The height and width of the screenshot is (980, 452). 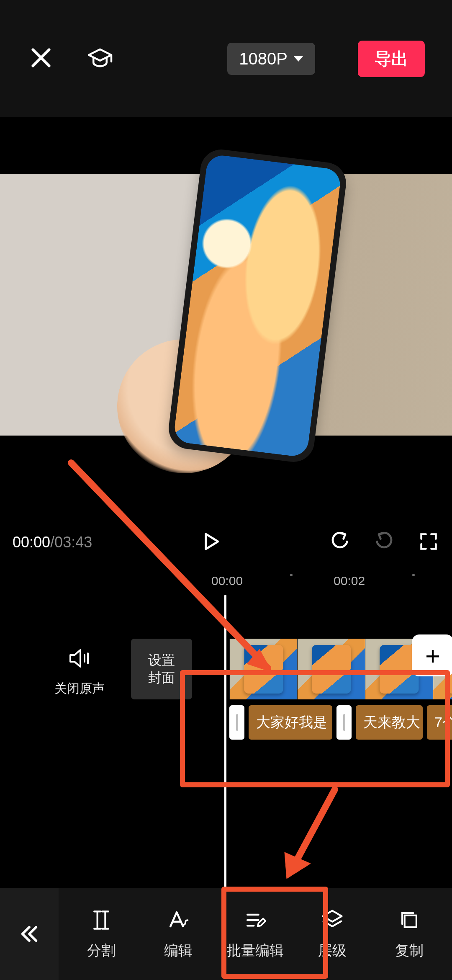 What do you see at coordinates (29, 934) in the screenshot?
I see `chevrons-left-icon` at bounding box center [29, 934].